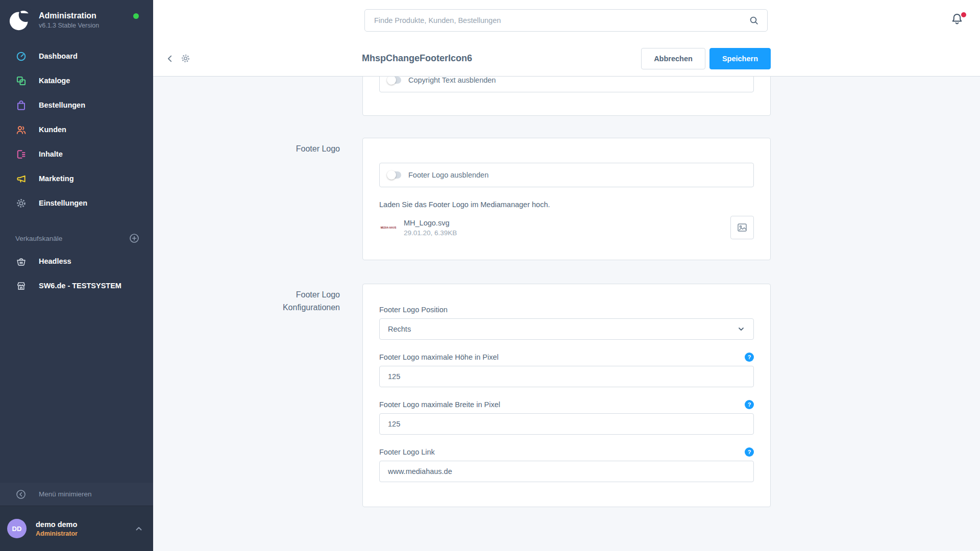  What do you see at coordinates (399, 329) in the screenshot?
I see `position-select-value: Rechts` at bounding box center [399, 329].